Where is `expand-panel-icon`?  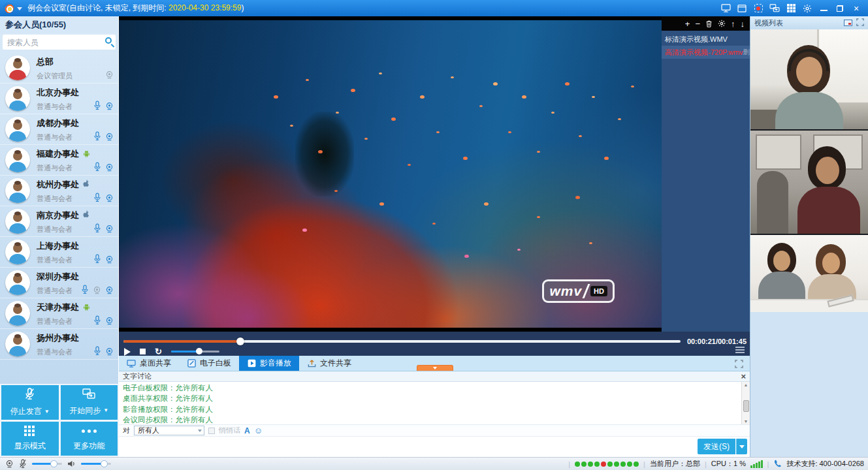 expand-panel-icon is located at coordinates (860, 23).